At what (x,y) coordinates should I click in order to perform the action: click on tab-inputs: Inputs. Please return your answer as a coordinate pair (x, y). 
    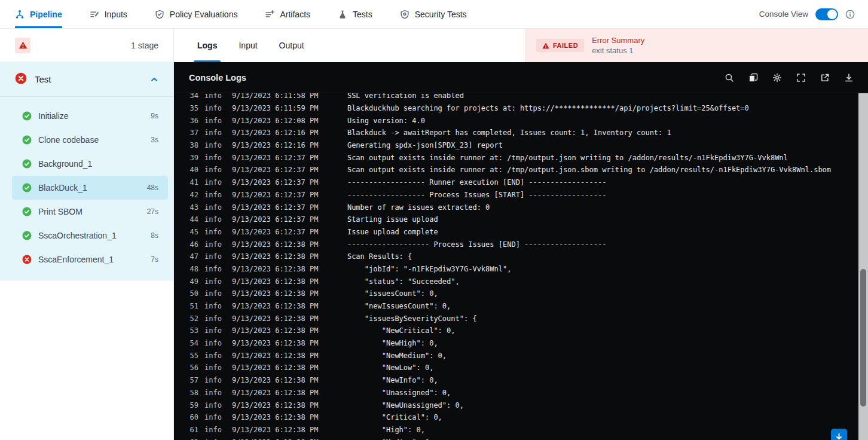
    Looking at the image, I should click on (109, 14).